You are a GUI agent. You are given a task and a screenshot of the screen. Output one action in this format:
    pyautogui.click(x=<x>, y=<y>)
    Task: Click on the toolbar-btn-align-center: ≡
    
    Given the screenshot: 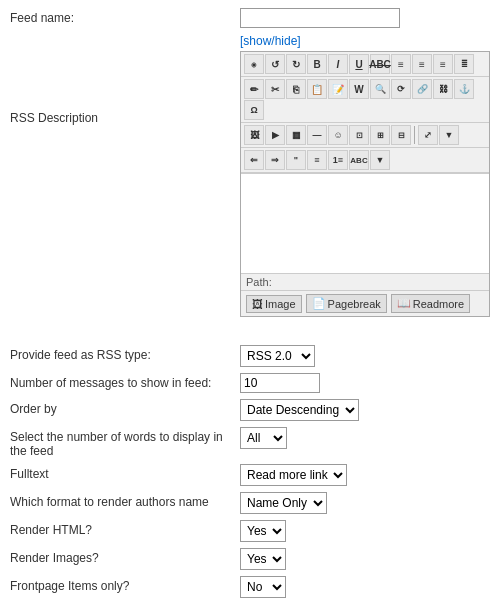 What is the action you would take?
    pyautogui.click(x=422, y=64)
    